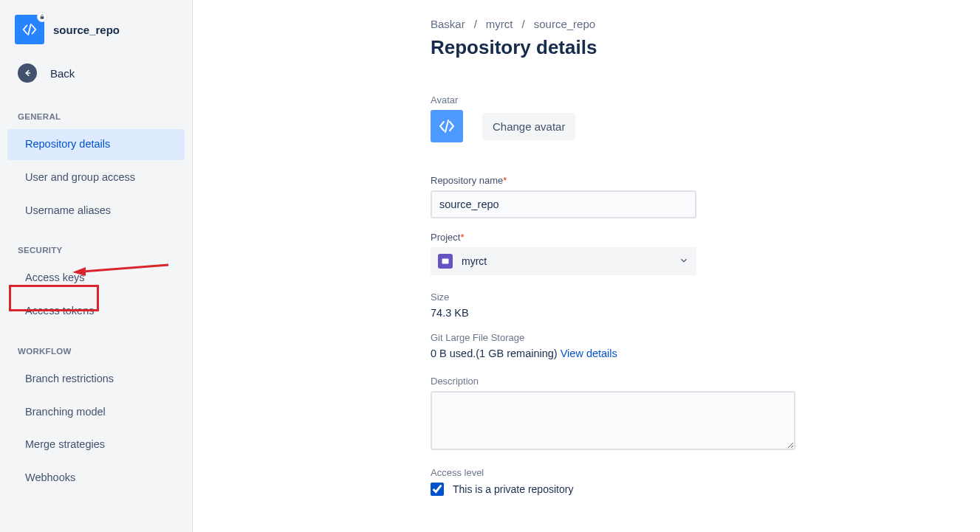 This screenshot has height=532, width=980. What do you see at coordinates (96, 111) in the screenshot?
I see `section-heading-general: GENERAL` at bounding box center [96, 111].